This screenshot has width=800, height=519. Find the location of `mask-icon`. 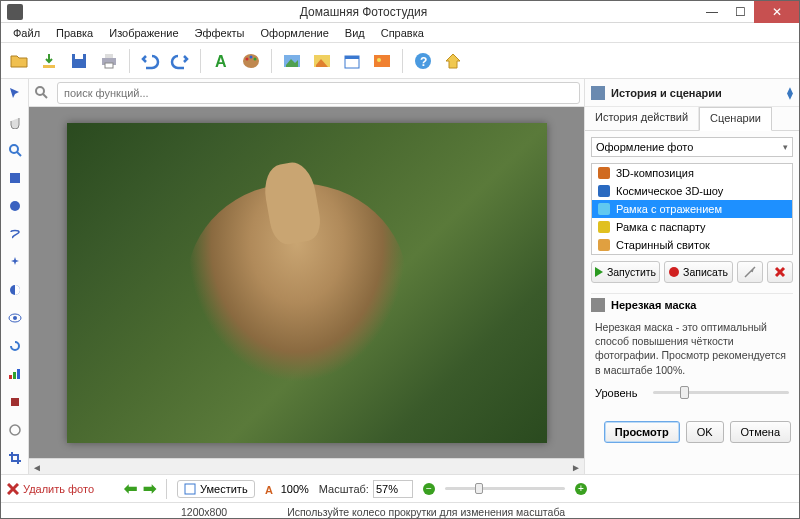

mask-icon is located at coordinates (598, 305).